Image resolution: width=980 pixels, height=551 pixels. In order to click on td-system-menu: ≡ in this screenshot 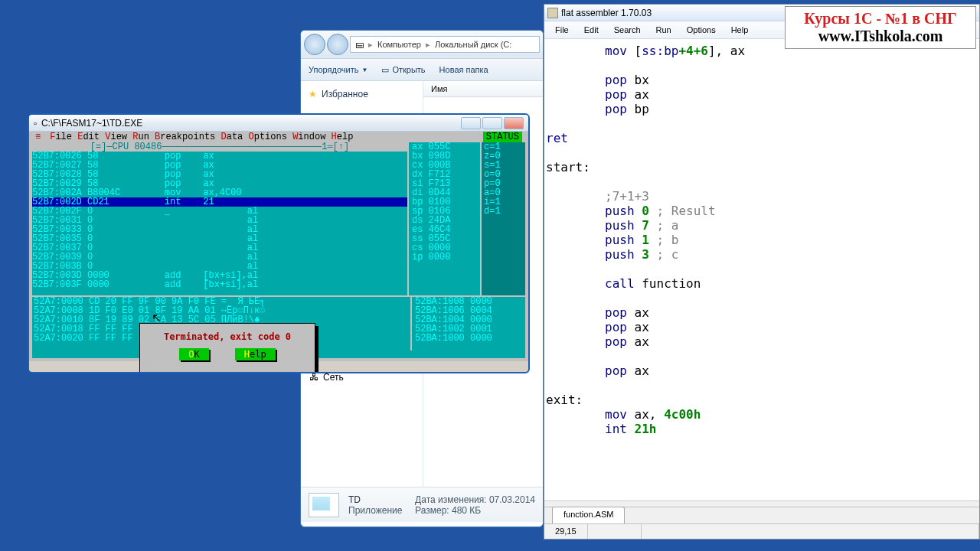, I will do `click(38, 137)`.